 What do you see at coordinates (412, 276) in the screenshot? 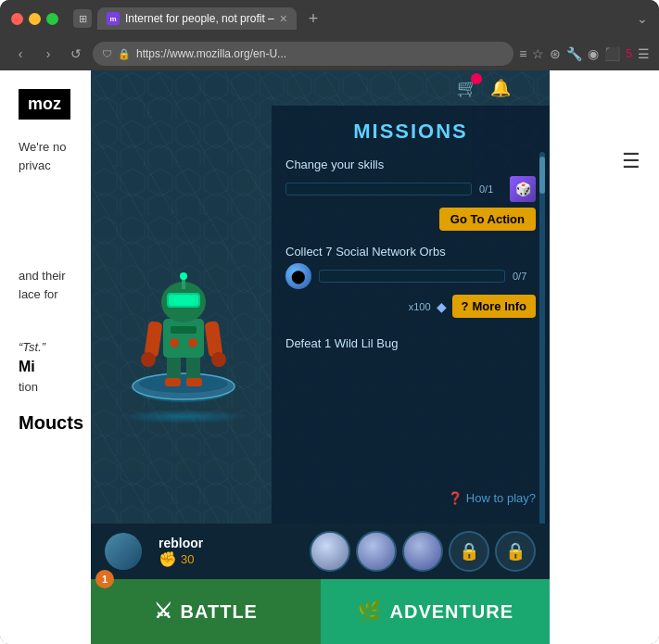
I see `mission-2-progress-bar` at bounding box center [412, 276].